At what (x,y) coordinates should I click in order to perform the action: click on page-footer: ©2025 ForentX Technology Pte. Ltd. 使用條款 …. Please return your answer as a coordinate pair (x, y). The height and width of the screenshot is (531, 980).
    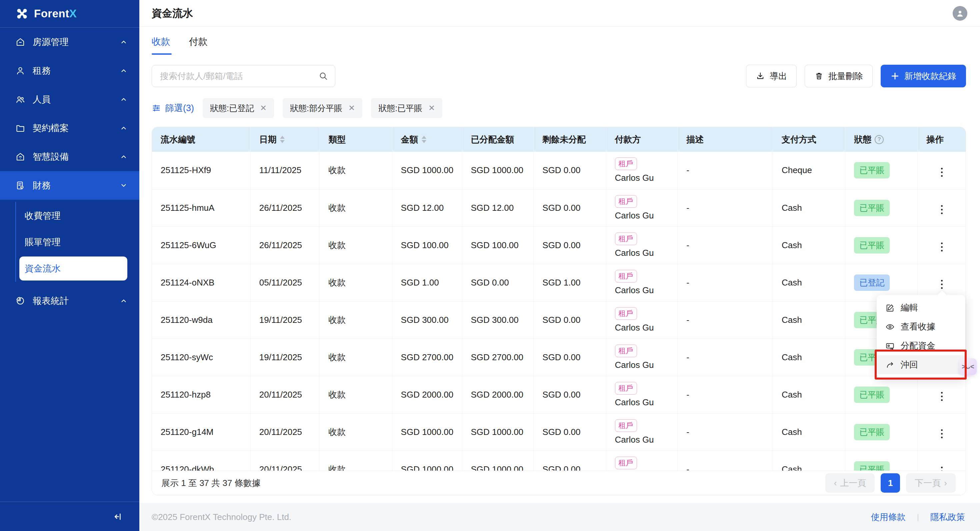
    Looking at the image, I should click on (560, 517).